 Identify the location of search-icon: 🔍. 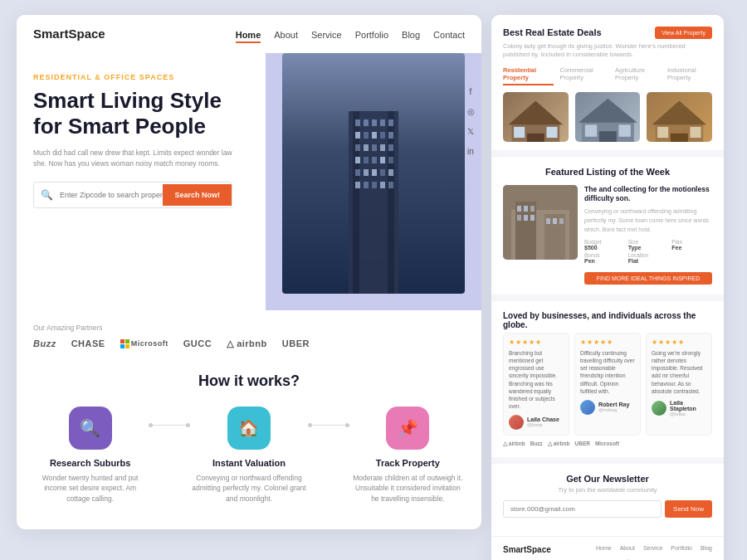
(46, 195).